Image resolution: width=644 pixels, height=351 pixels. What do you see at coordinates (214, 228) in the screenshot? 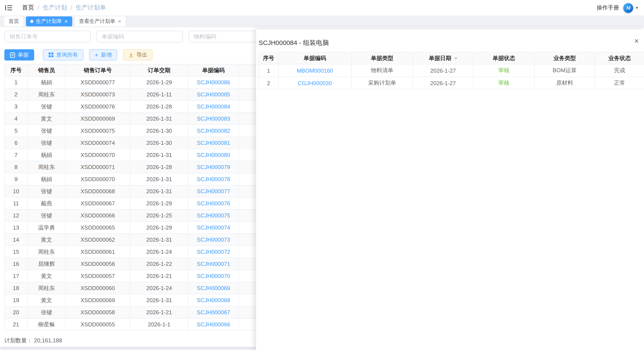
I see `doc-code-link: SCJH000074` at bounding box center [214, 228].